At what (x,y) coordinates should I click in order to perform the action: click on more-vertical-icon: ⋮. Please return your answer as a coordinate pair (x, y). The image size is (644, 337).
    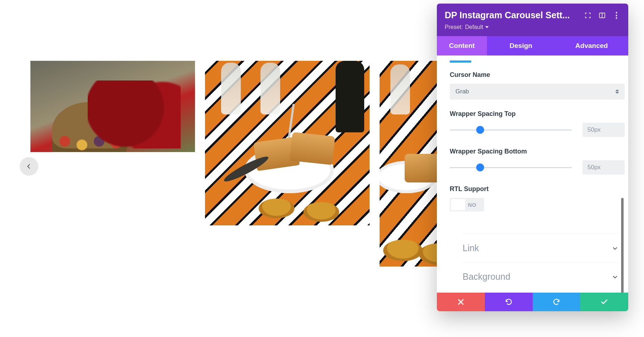
    Looking at the image, I should click on (616, 15).